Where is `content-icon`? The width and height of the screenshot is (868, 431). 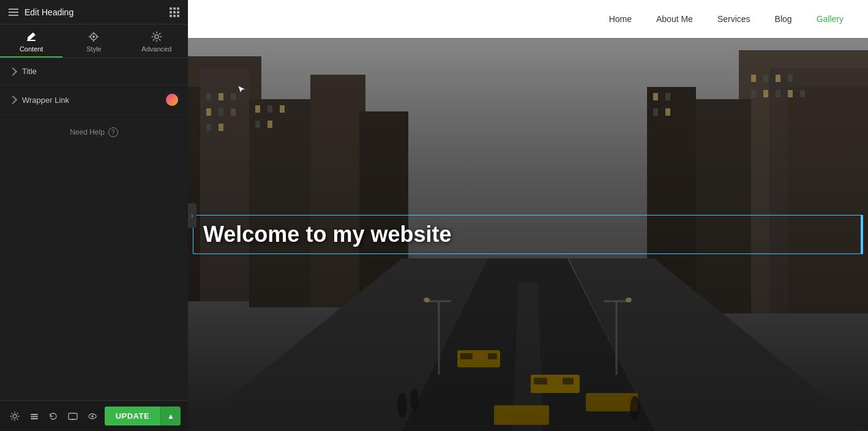
content-icon is located at coordinates (31, 37).